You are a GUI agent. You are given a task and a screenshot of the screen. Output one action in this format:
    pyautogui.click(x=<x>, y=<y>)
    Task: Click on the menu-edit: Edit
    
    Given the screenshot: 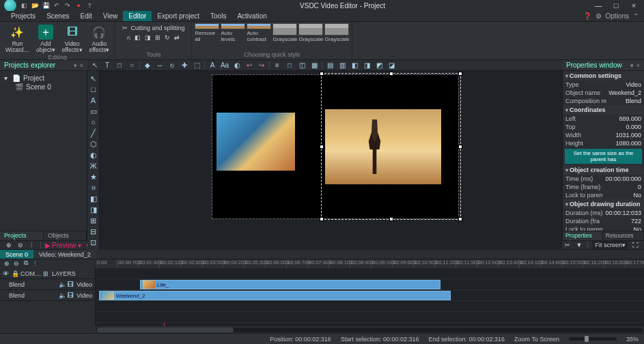 What is the action you would take?
    pyautogui.click(x=86, y=16)
    